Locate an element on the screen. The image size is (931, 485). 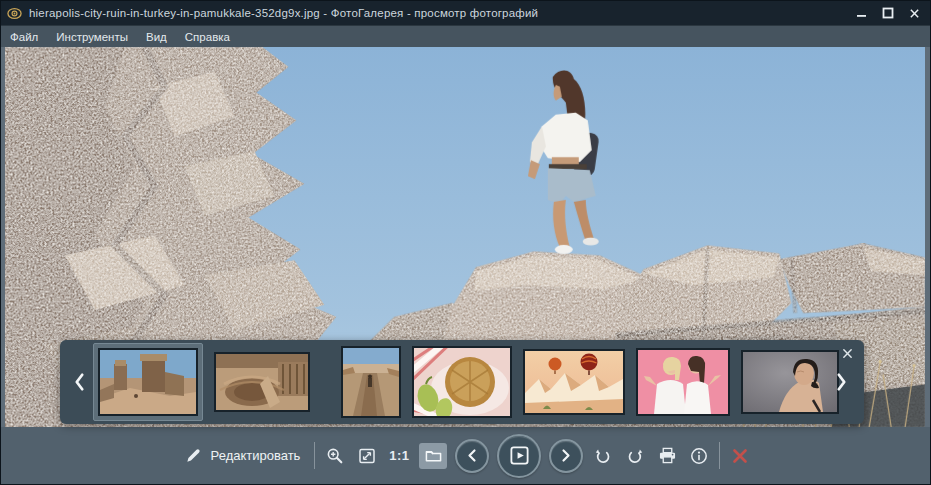
fit-to-screen-button is located at coordinates (367, 456).